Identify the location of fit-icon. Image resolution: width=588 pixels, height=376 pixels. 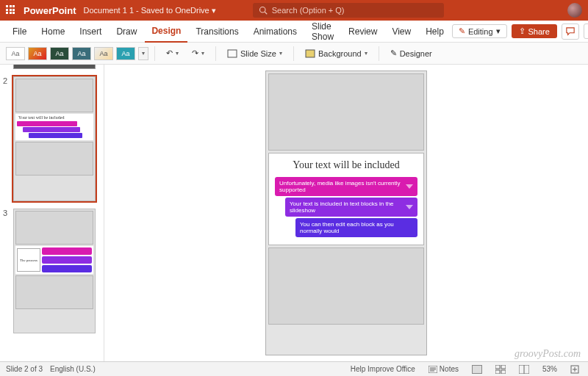
(575, 369).